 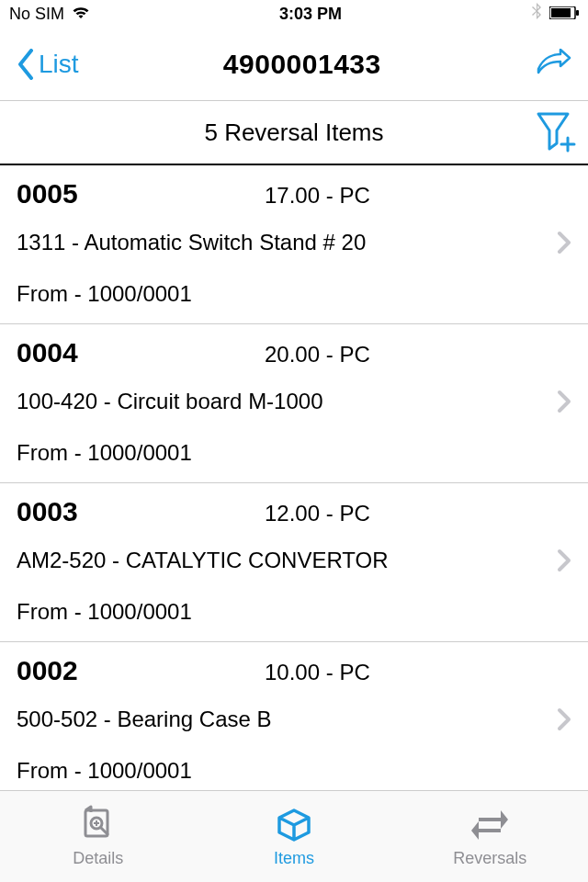 I want to click on item-qty: 12.00 - PC, so click(x=318, y=514).